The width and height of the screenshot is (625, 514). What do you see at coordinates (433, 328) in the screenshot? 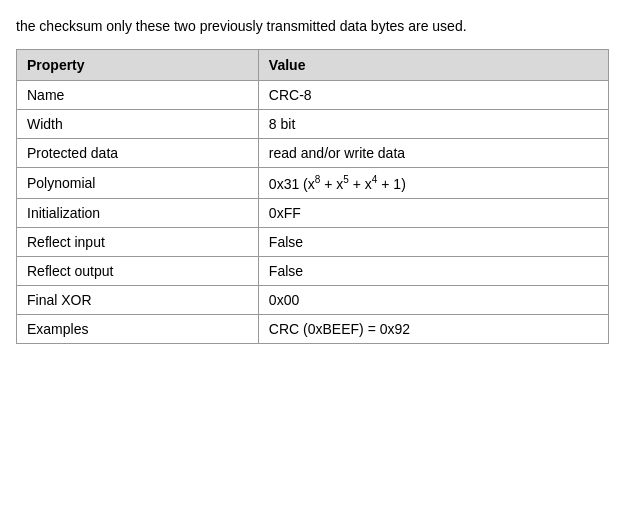
I see `cell-value: CRC (0xBEEF) = 0x92` at bounding box center [433, 328].